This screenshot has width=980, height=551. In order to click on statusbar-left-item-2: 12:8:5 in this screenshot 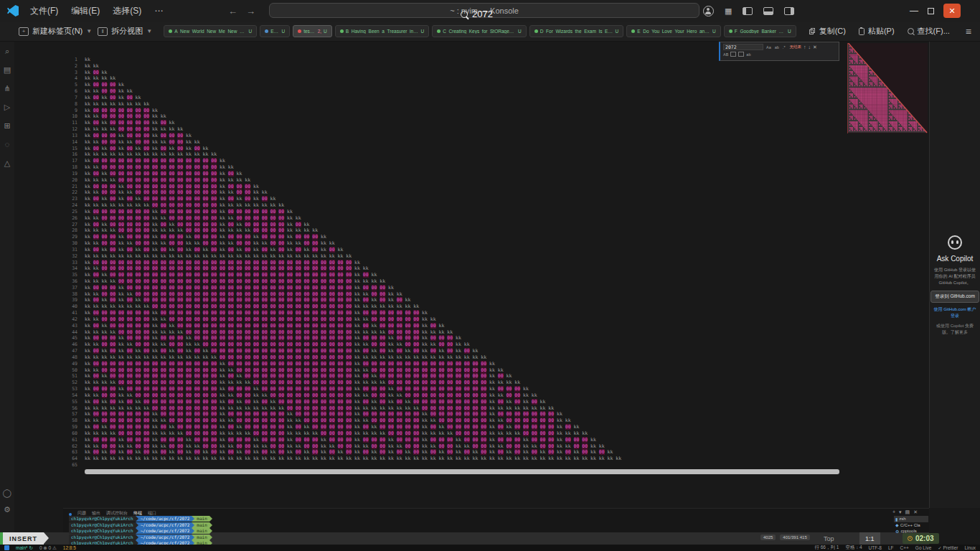, I will do `click(70, 548)`.